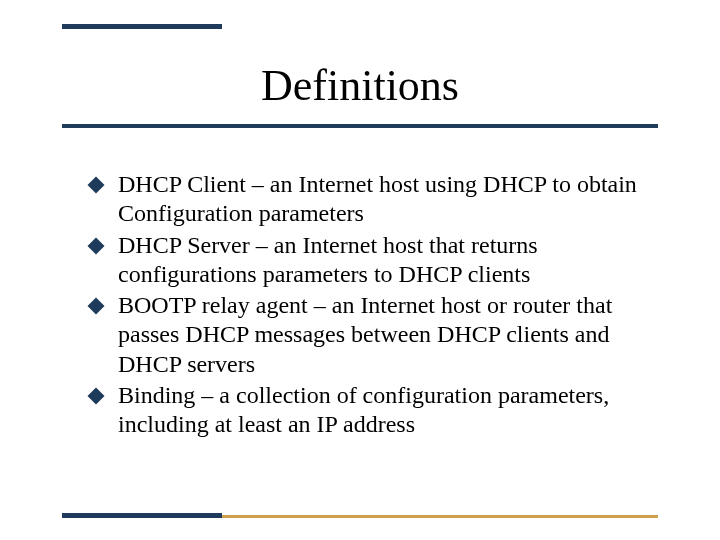 The height and width of the screenshot is (540, 720). What do you see at coordinates (378, 198) in the screenshot?
I see `list-item-text: DHCP Client – an Internet host using DHC…` at bounding box center [378, 198].